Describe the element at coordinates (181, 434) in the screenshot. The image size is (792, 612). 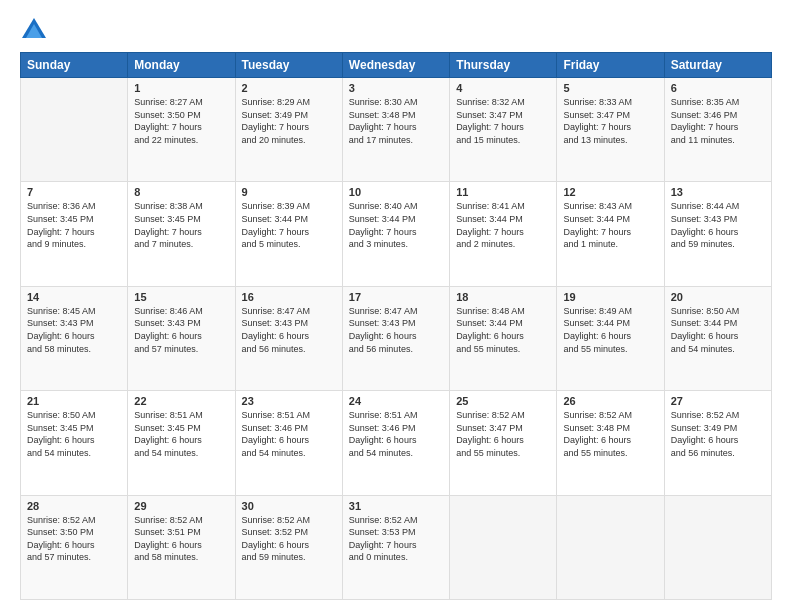
I see `day-info: Sunrise: 8:51 AM Sunset: 3:45 PM Dayligh…` at that location.